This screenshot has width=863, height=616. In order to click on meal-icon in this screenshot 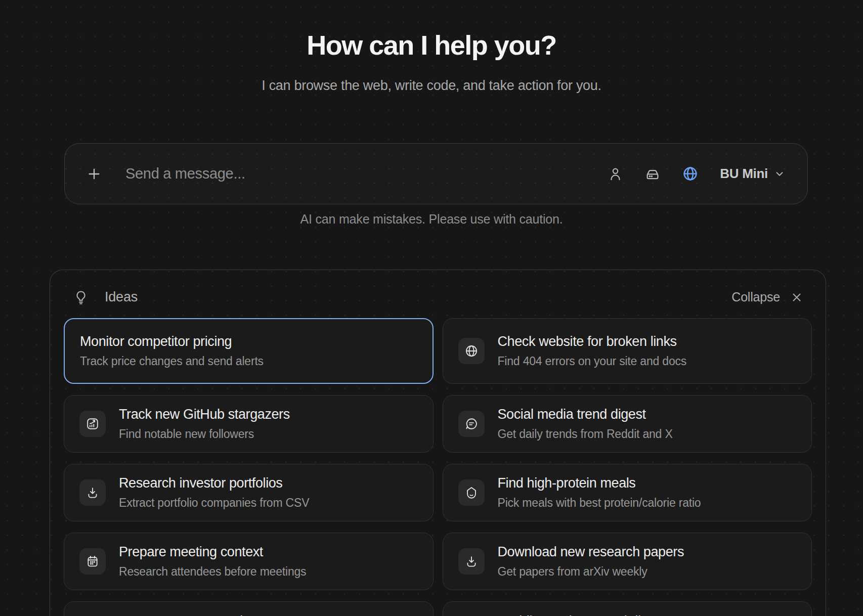, I will do `click(471, 493)`.